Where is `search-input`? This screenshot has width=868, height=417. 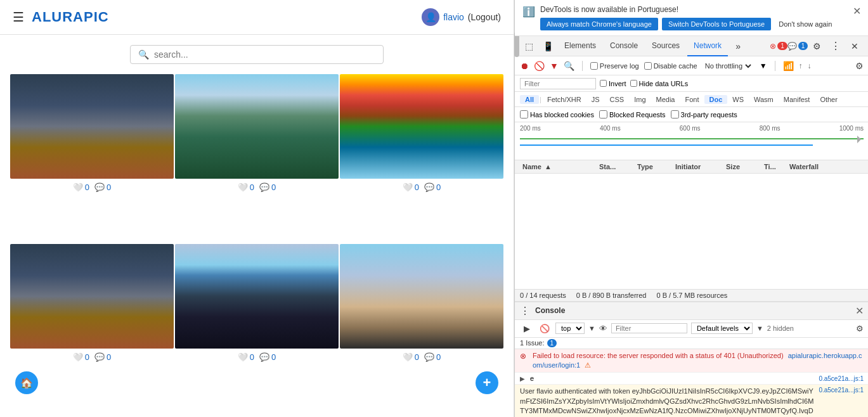
search-input is located at coordinates (265, 55).